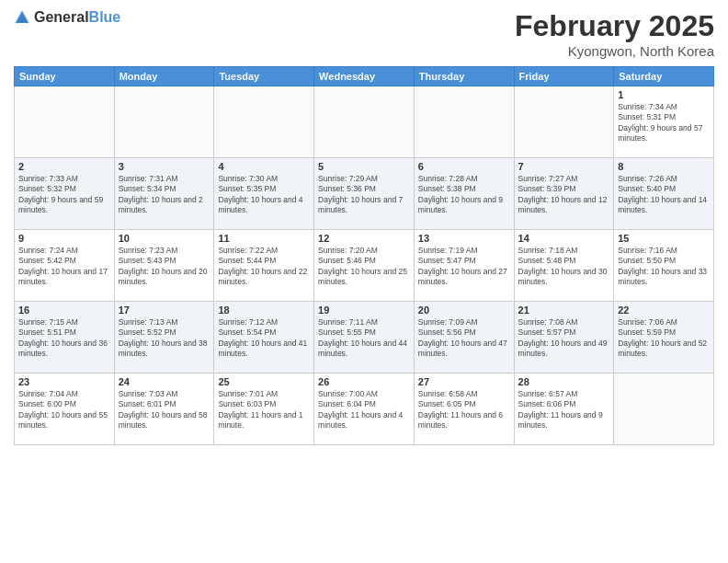  What do you see at coordinates (614, 34) in the screenshot?
I see `title-block: February 2025 Kyongwon, North Korea` at bounding box center [614, 34].